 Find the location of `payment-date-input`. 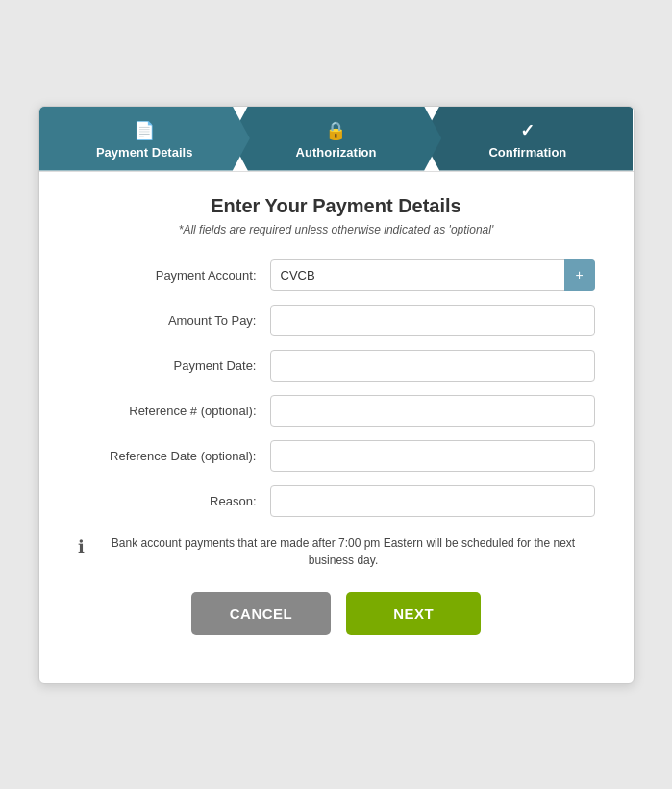

payment-date-input is located at coordinates (433, 365).